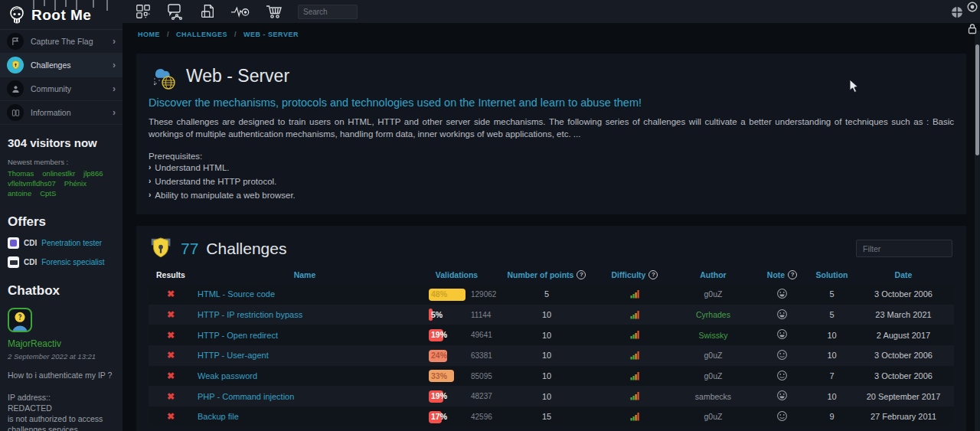  I want to click on breadcrumb-challenges-link: CHALLENGES, so click(202, 34).